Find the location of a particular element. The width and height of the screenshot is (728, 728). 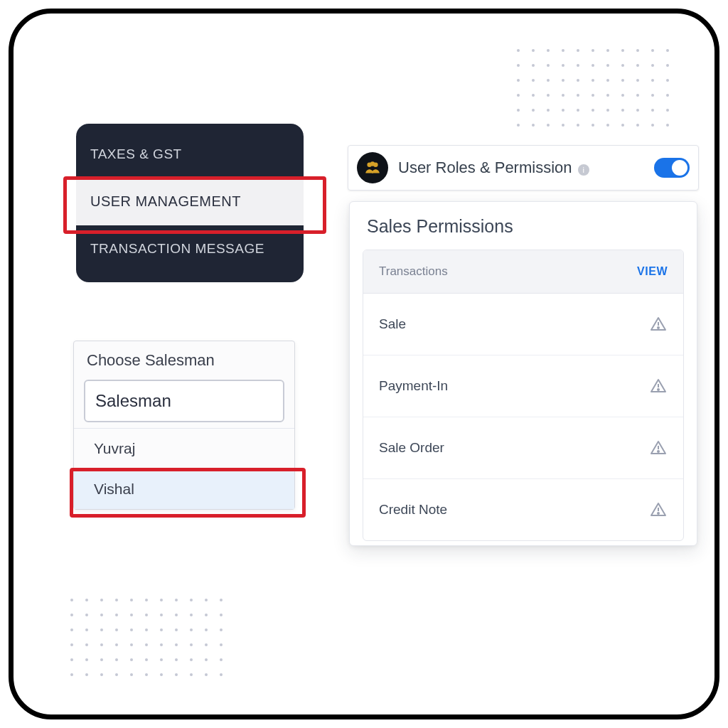

users-icon is located at coordinates (373, 168).